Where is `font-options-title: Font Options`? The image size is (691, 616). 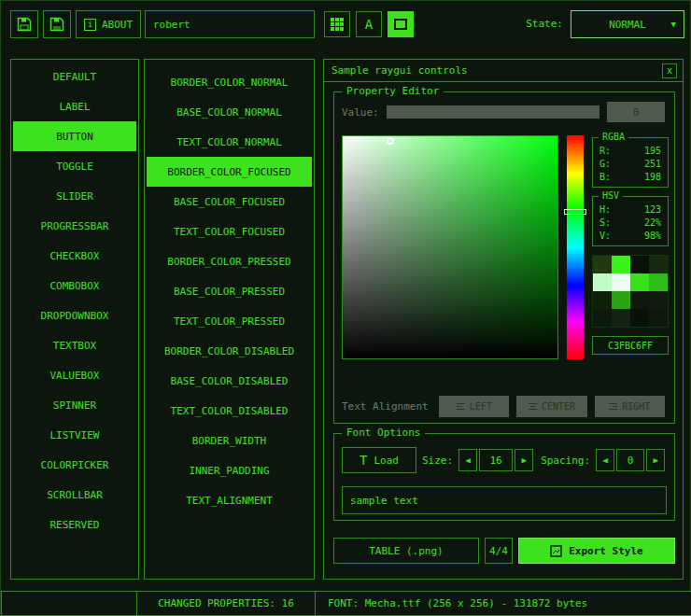
font-options-title: Font Options is located at coordinates (383, 433).